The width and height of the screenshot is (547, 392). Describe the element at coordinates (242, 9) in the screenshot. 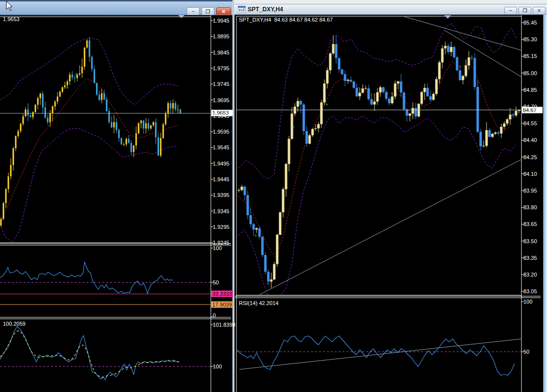

I see `chart-icon` at that location.